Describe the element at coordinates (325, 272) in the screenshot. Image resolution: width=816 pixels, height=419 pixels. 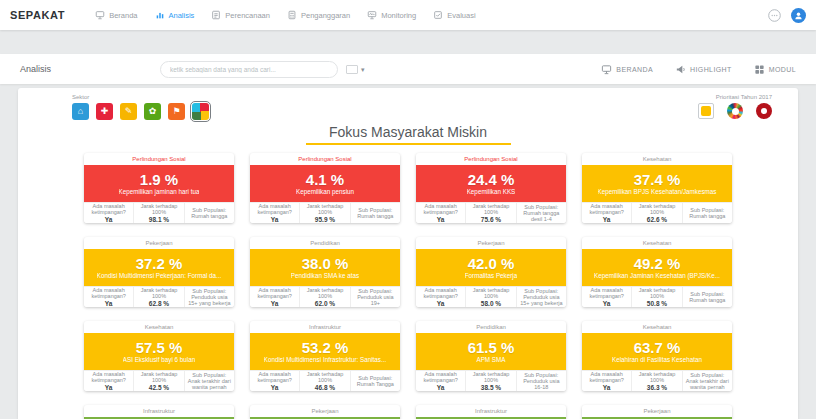
I see `indicator-card: Pendidikan38.0 %Pendidikan SMA ke atasAd…` at that location.